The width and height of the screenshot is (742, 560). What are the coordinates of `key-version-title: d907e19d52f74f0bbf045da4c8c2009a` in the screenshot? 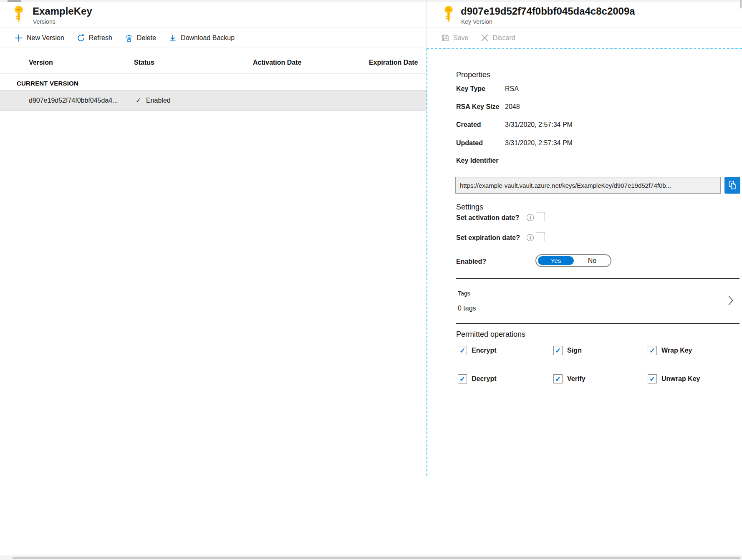 It's located at (548, 11).